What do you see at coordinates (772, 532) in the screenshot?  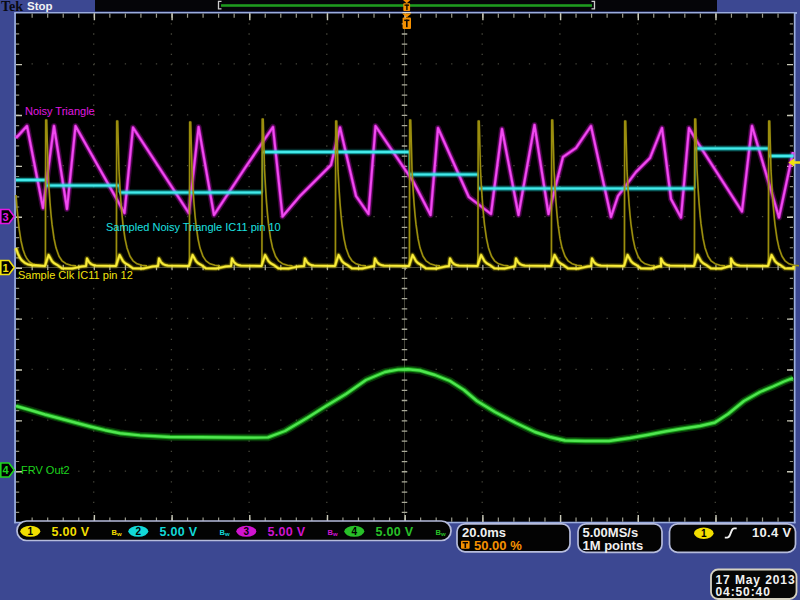 I see `svg-text: 10.4 V` at bounding box center [772, 532].